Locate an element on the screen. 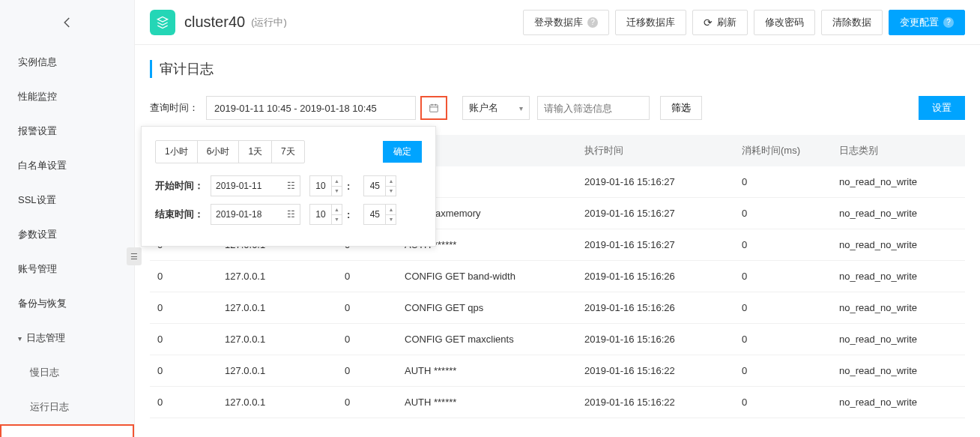 This screenshot has height=437, width=980. date-range-input: 2019-01-11 10:45 - 2019-01-18 10:45 is located at coordinates (311, 108).